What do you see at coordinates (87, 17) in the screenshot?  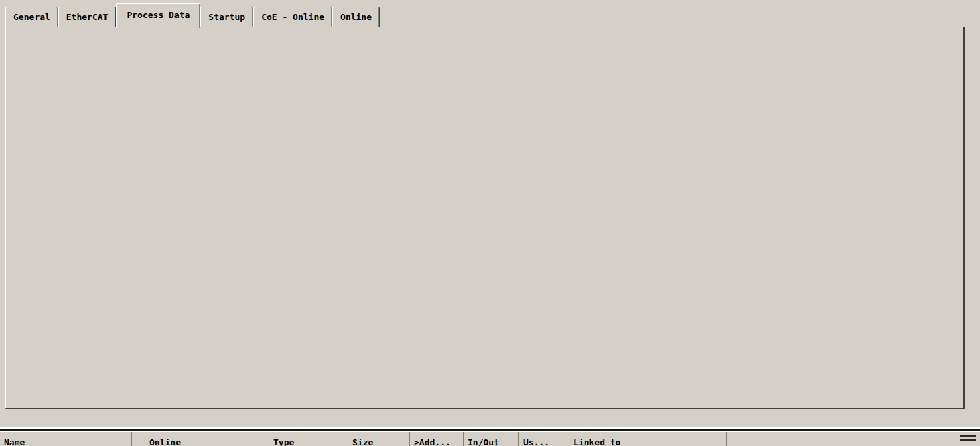 I see `tab-ethercat: EtherCAT` at bounding box center [87, 17].